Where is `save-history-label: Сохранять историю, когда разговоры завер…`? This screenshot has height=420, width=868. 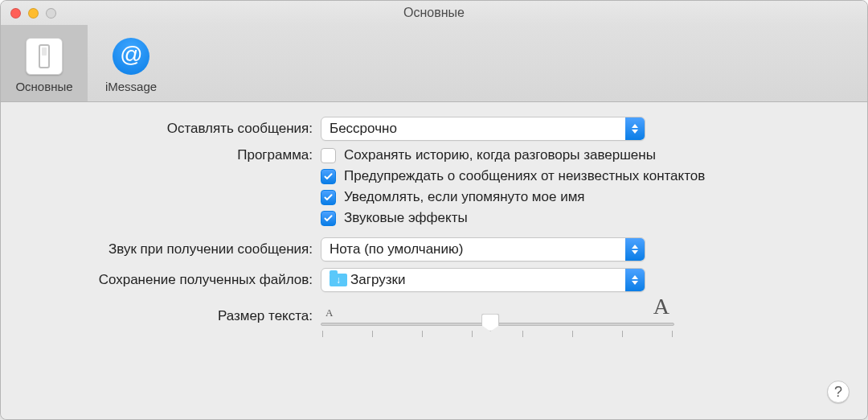
save-history-label: Сохранять историю, когда разговоры завер… is located at coordinates (500, 155).